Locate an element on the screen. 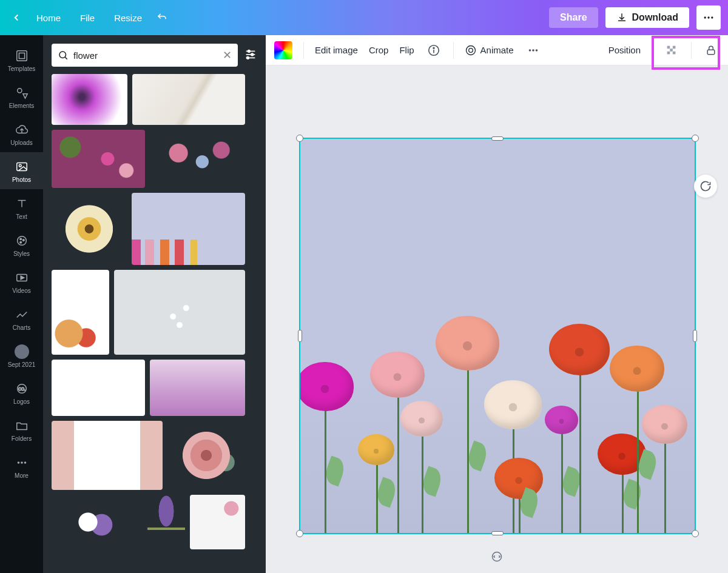 The image size is (728, 573). nav-sept2021: Sept 2021 is located at coordinates (22, 355).